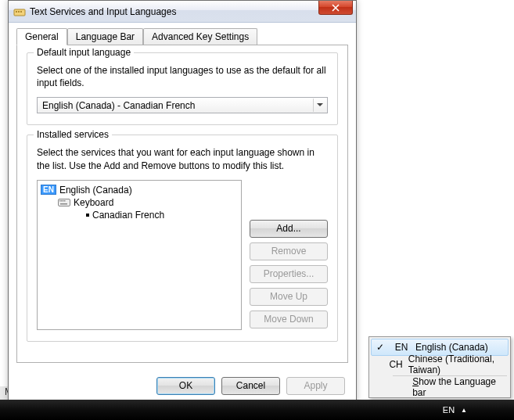 The height and width of the screenshot is (420, 514). I want to click on tab-language-bar: Language Bar, so click(105, 36).